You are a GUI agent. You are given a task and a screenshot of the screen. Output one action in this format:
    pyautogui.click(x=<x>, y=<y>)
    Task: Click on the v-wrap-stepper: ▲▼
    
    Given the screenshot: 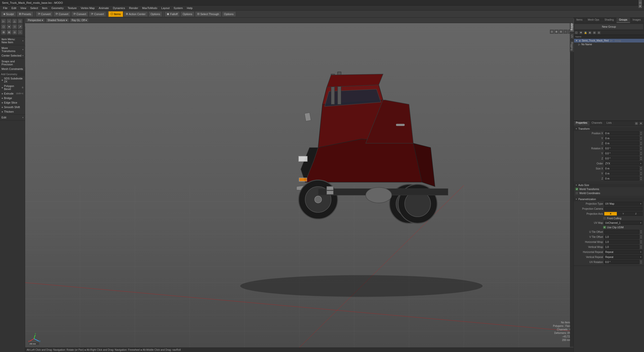 What is the action you would take?
    pyautogui.click(x=641, y=247)
    